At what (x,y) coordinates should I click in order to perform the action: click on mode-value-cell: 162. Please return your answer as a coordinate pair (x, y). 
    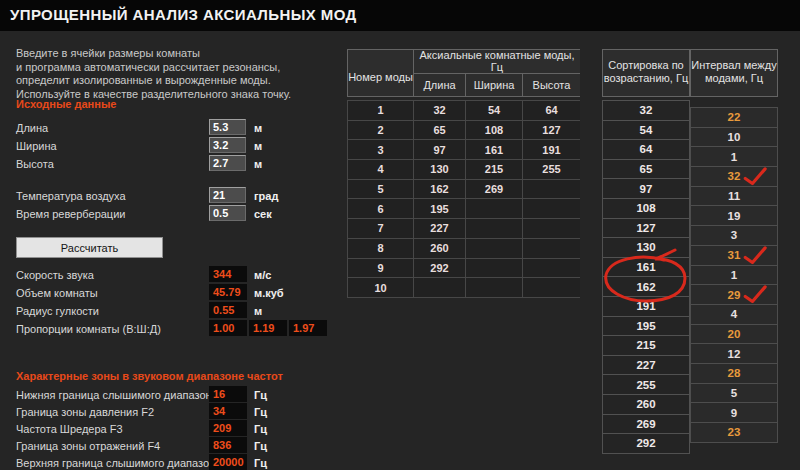
    Looking at the image, I should click on (440, 190).